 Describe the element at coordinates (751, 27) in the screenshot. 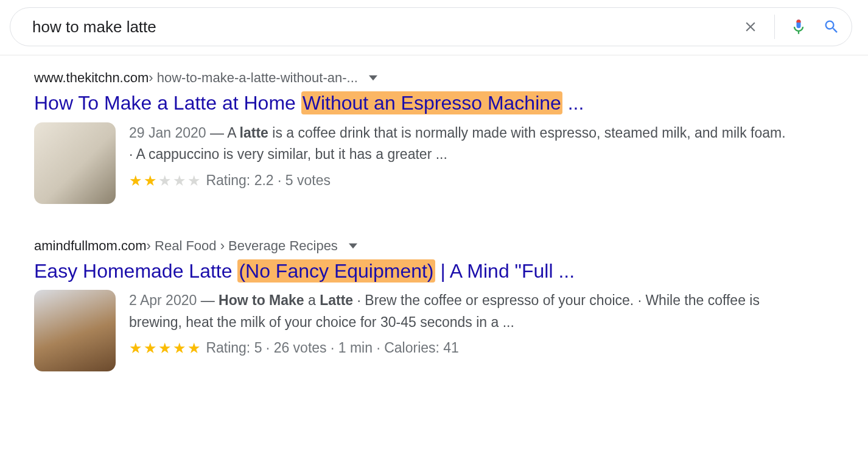

I see `clear-icon` at that location.